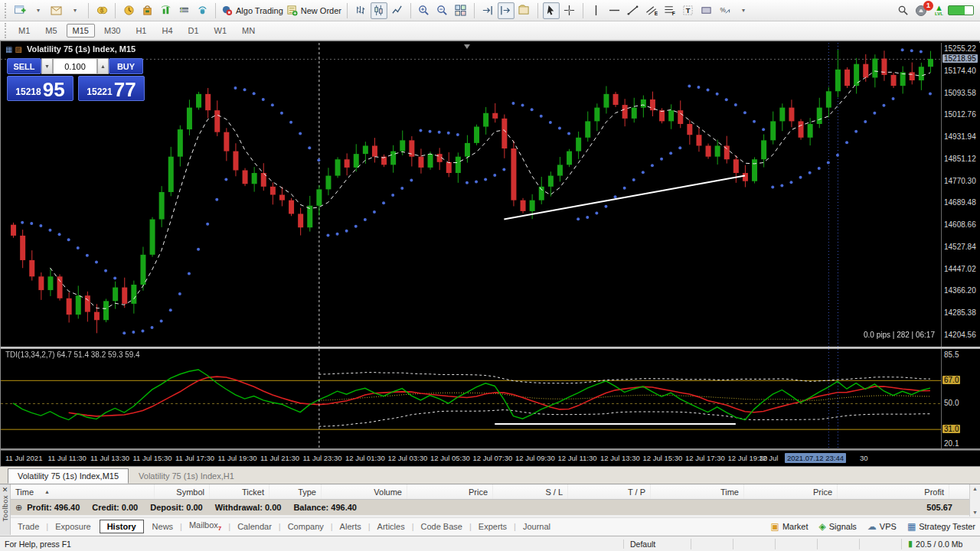 The height and width of the screenshot is (551, 980). Describe the element at coordinates (391, 527) in the screenshot. I see `toolbox-tab-articles: Articles` at that location.